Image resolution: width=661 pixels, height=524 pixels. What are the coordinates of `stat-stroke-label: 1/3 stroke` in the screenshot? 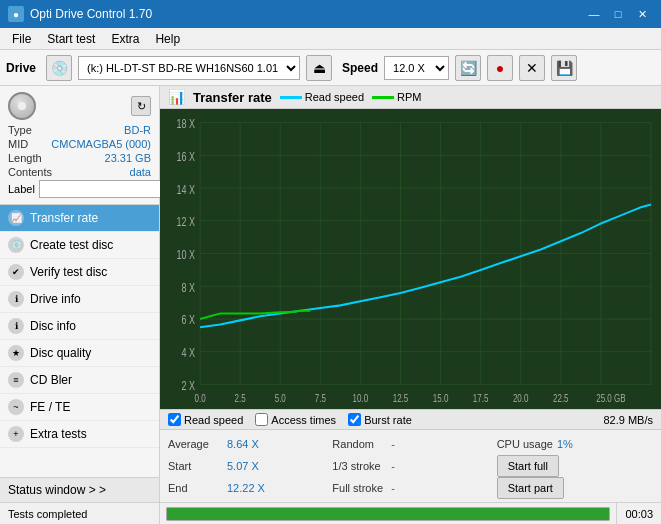 It's located at (360, 466).